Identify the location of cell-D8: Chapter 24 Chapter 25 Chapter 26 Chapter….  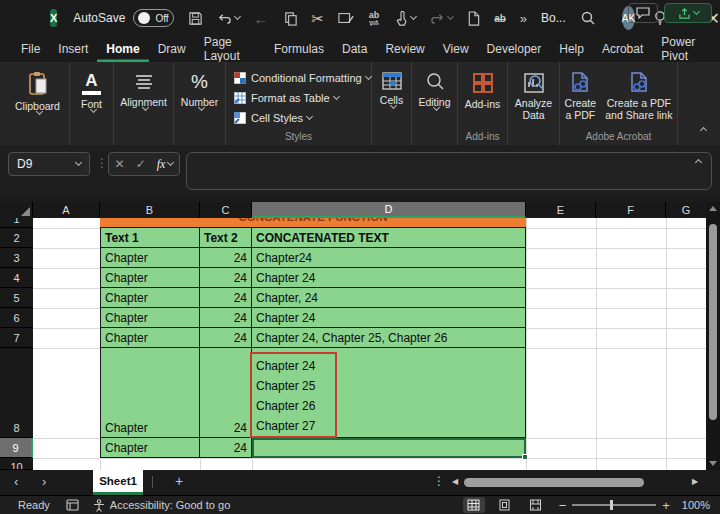
(389, 393).